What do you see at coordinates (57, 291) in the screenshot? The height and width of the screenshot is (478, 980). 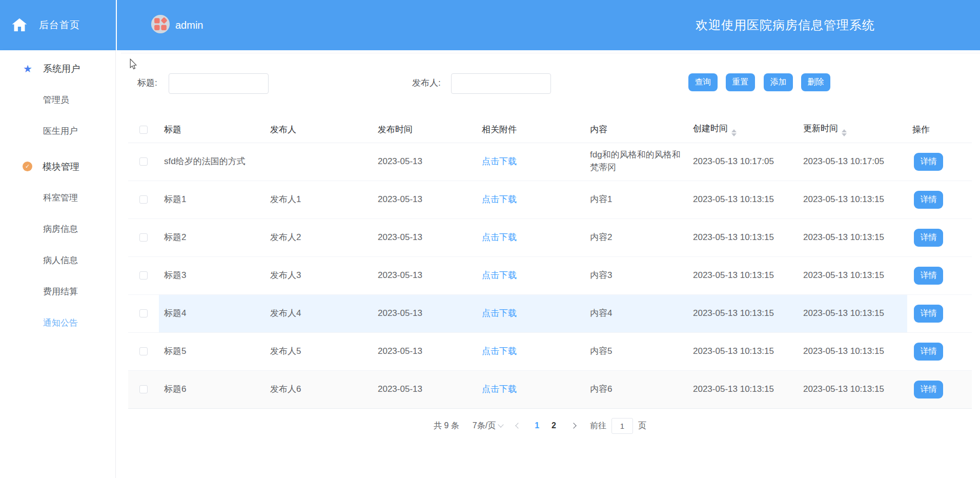 I see `sidebar-item-2-4: 费用结算` at bounding box center [57, 291].